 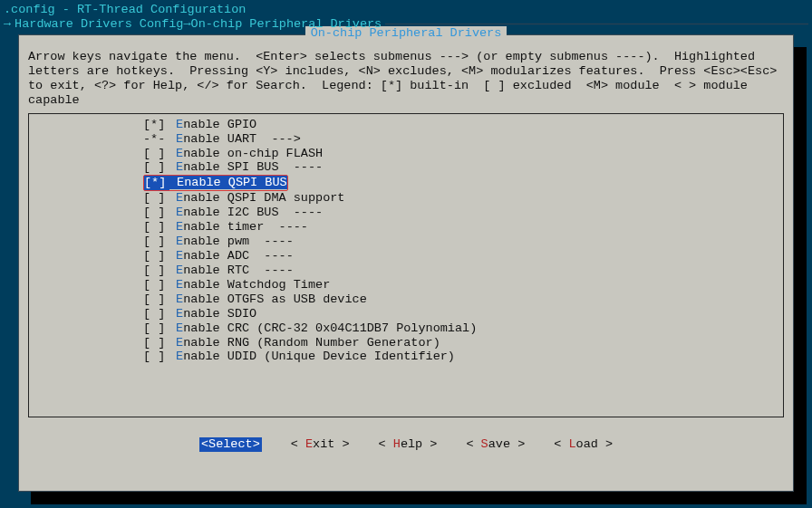 I want to click on menu-item-mark: -*-, so click(x=156, y=139).